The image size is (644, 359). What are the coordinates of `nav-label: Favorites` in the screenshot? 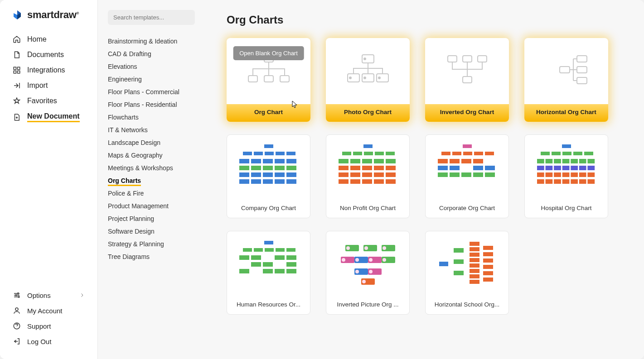 It's located at (42, 101).